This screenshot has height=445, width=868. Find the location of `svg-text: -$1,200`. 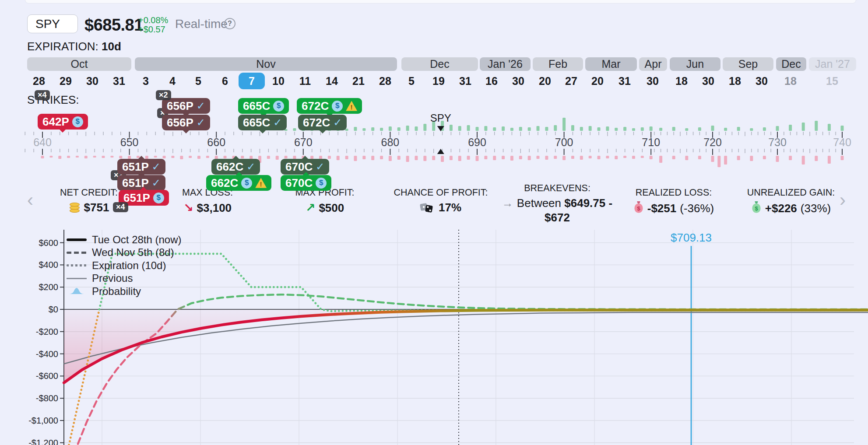

svg-text: -$1,200 is located at coordinates (43, 441).